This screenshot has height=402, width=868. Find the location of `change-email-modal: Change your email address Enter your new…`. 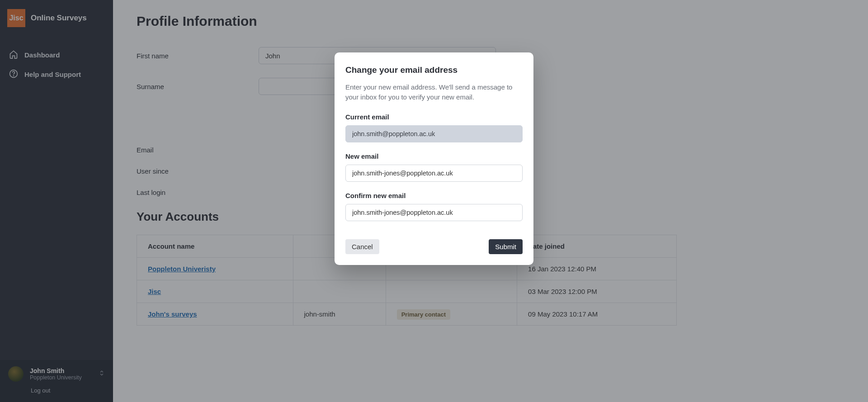

change-email-modal: Change your email address Enter your new… is located at coordinates (434, 159).